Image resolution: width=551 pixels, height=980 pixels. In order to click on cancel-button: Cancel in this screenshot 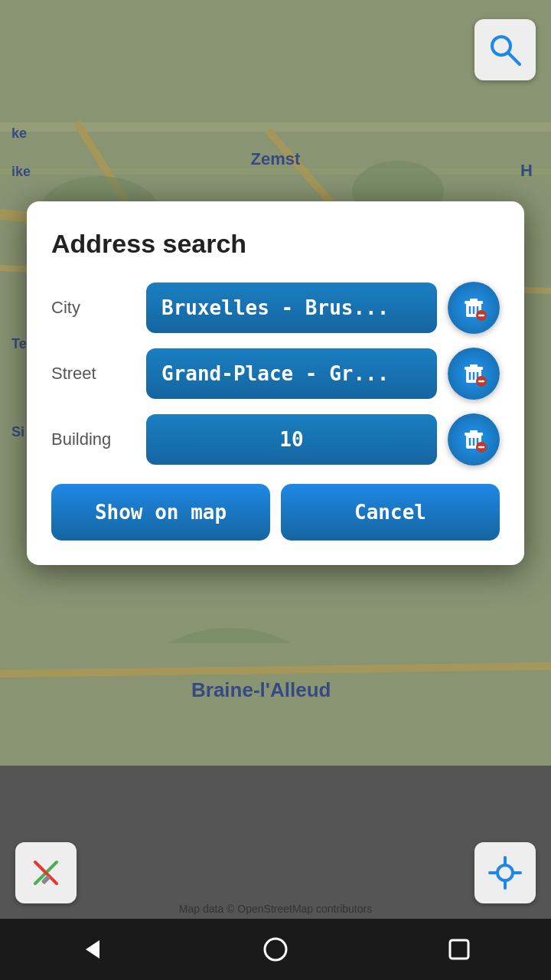, I will do `click(390, 512)`.